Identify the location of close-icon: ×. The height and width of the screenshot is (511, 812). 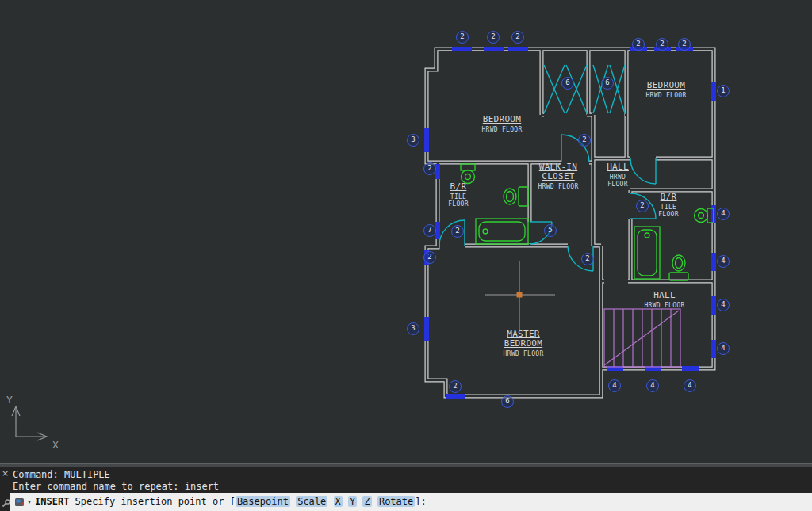
(5, 474).